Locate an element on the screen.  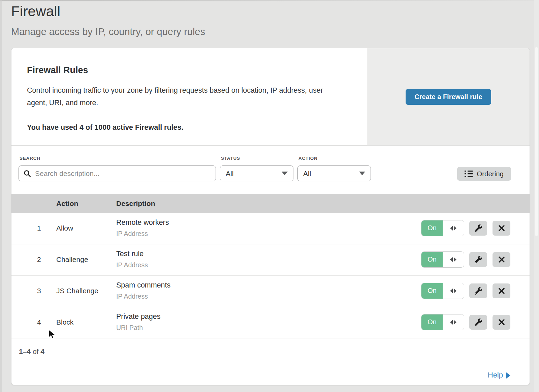
rule-description-cell: Private pages URI Path is located at coordinates (269, 322).